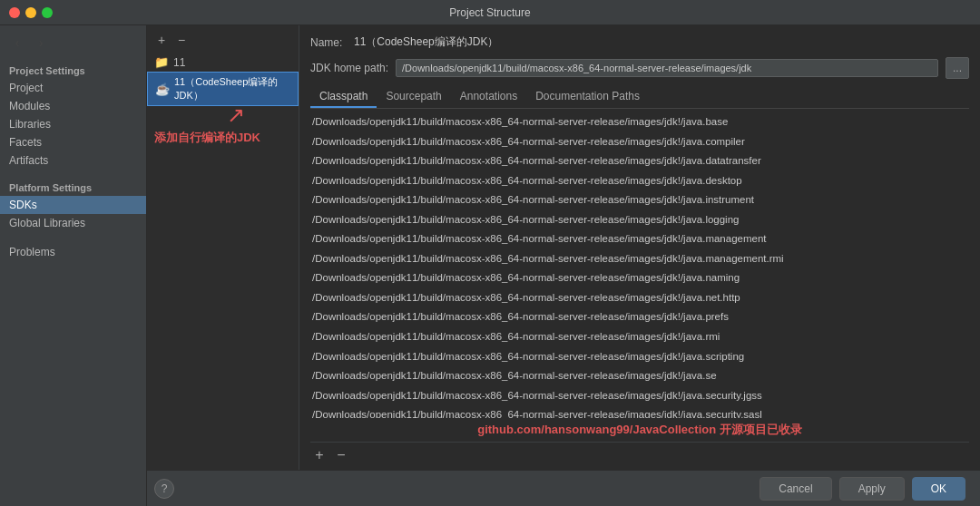 This screenshot has width=980, height=506. What do you see at coordinates (73, 106) in the screenshot?
I see `sidebar-item-modules: Modules` at bounding box center [73, 106].